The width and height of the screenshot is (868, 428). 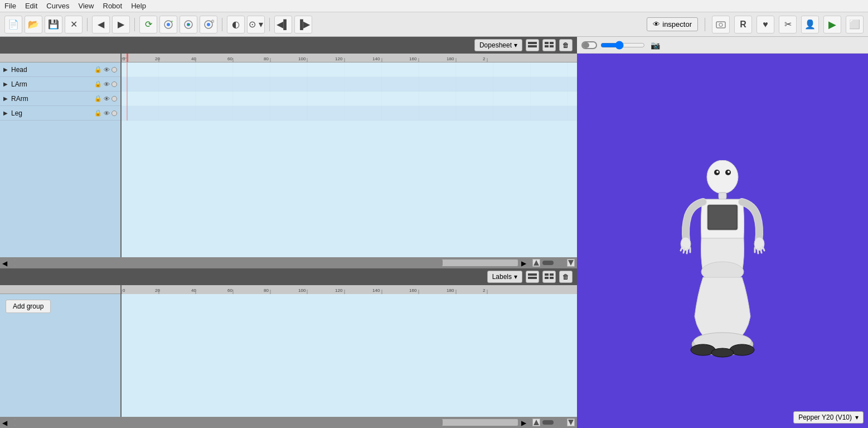 I want to click on zoom-in-btn, so click(x=571, y=263).